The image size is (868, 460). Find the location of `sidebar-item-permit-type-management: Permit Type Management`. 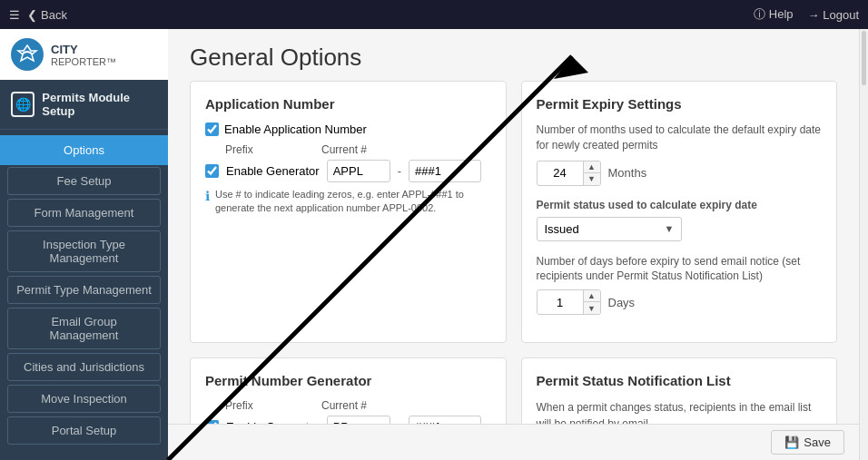

sidebar-item-permit-type-management: Permit Type Management is located at coordinates (84, 290).